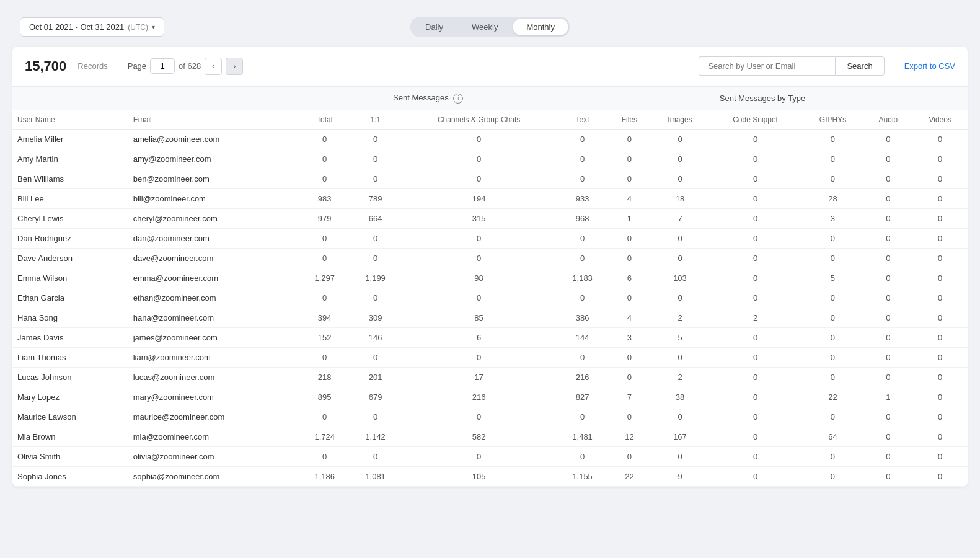  Describe the element at coordinates (791, 66) in the screenshot. I see `search-area: Search` at that location.